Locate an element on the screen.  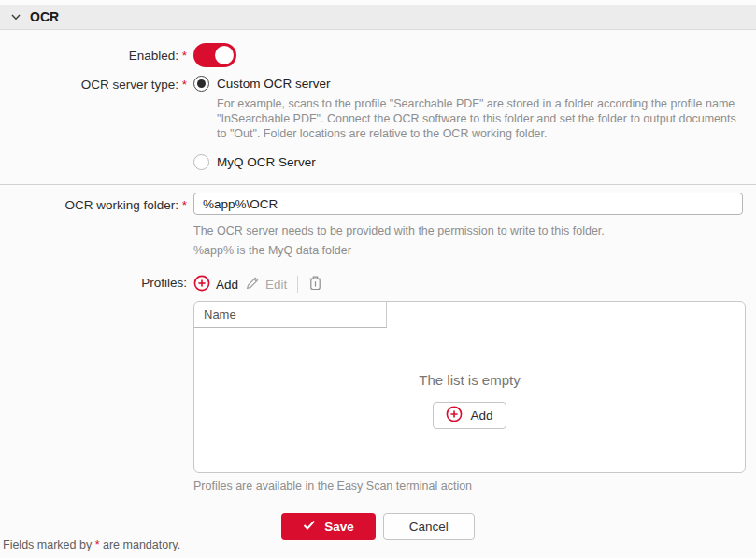
chevron-down-icon is located at coordinates (16, 17).